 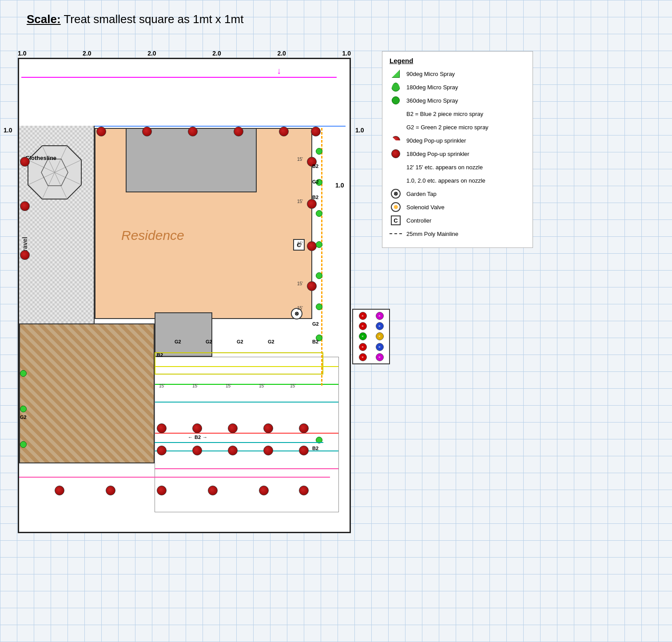 What do you see at coordinates (319, 275) in the screenshot?
I see `green-spray-r5` at bounding box center [319, 275].